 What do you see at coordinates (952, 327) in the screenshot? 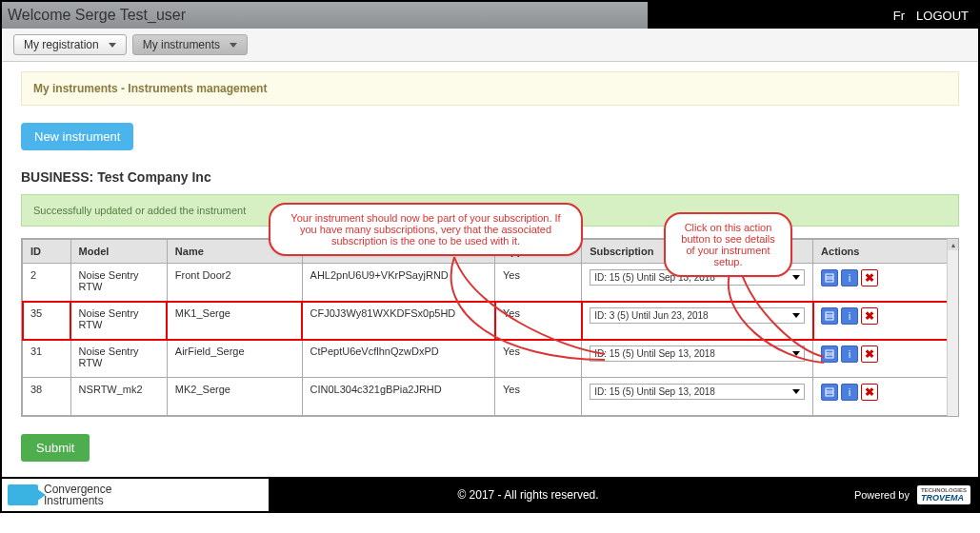
I see `scrollbar: ▴` at bounding box center [952, 327].